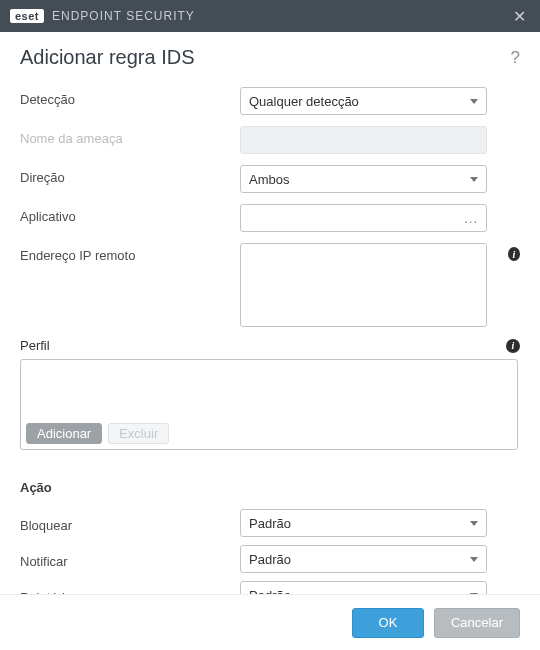 The image size is (540, 650). What do you see at coordinates (364, 559) in the screenshot?
I see `select-notificar: Padrão` at bounding box center [364, 559].